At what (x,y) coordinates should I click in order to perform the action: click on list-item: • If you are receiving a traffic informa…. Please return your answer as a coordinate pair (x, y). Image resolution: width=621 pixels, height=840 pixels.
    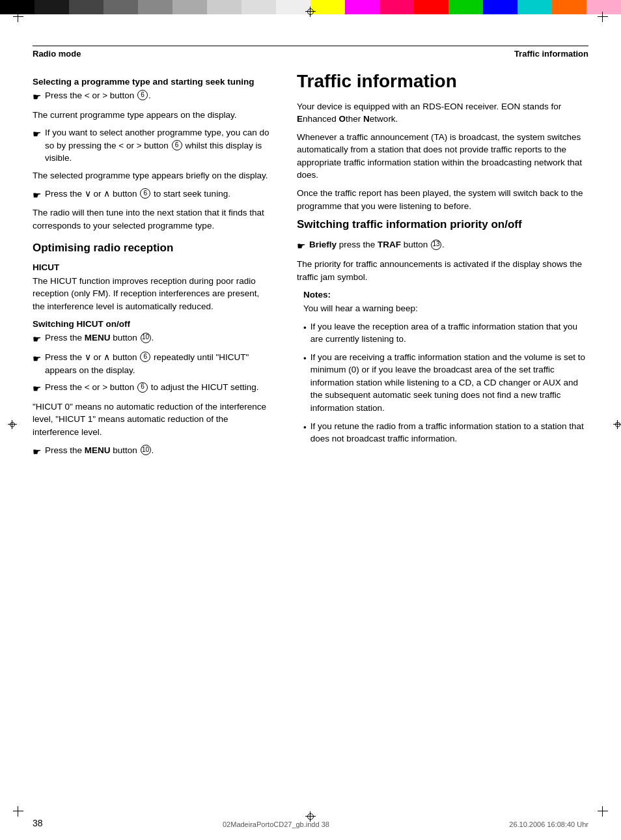
    Looking at the image, I should click on (446, 383).